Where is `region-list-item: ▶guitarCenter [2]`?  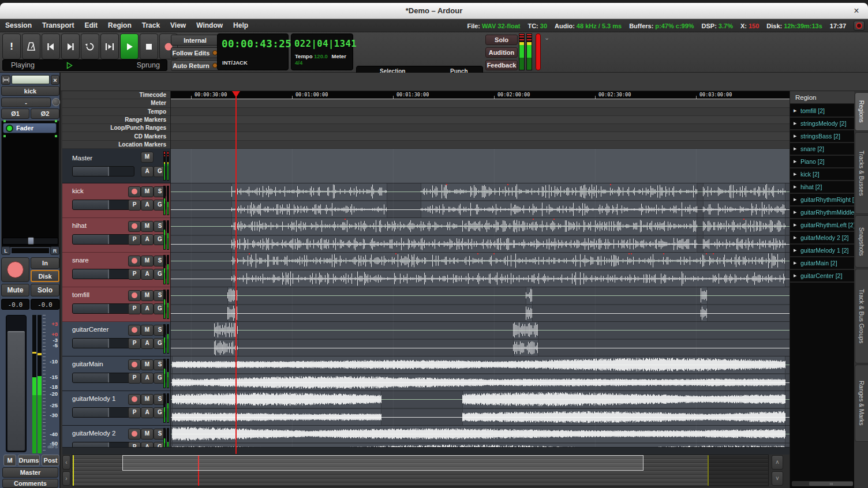 region-list-item: ▶guitarCenter [2] is located at coordinates (822, 276).